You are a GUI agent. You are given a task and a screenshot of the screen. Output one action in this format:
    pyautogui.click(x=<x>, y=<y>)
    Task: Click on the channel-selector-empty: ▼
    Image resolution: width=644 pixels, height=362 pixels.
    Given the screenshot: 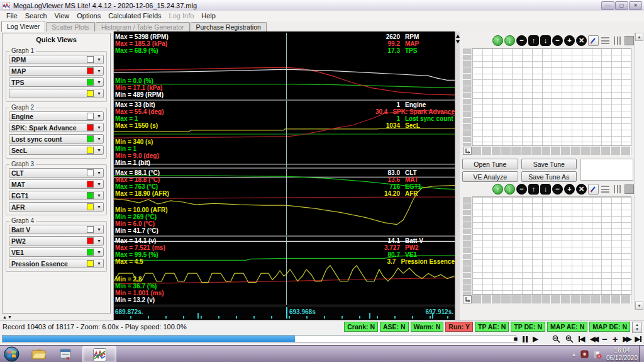 What is the action you would take?
    pyautogui.click(x=57, y=93)
    